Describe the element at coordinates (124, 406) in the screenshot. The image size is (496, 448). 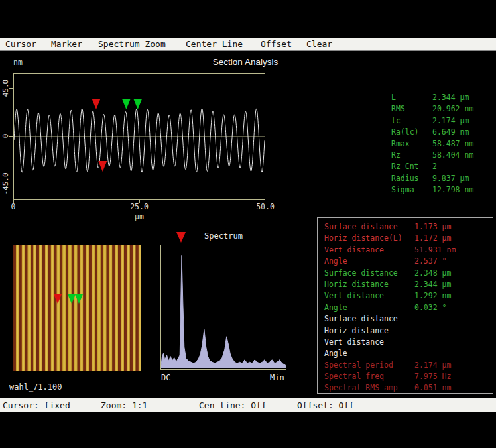
I see `status-zoom-level: Zoom: 1:1` at that location.